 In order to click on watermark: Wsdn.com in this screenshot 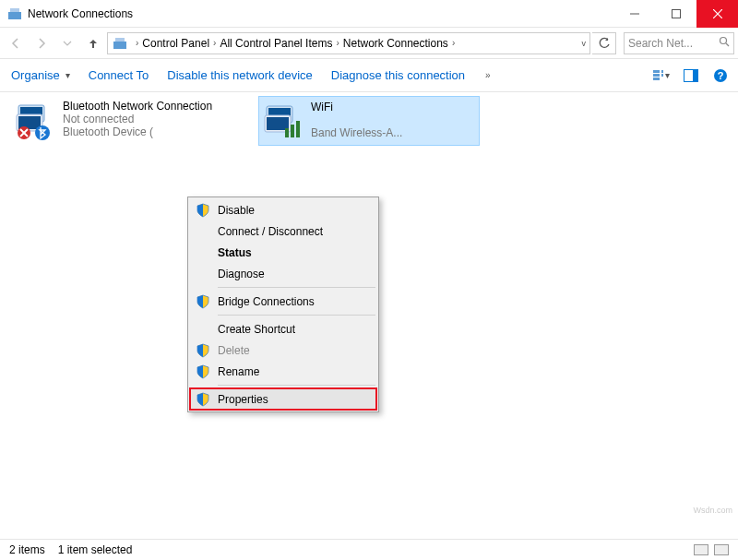, I will do `click(712, 510)`.